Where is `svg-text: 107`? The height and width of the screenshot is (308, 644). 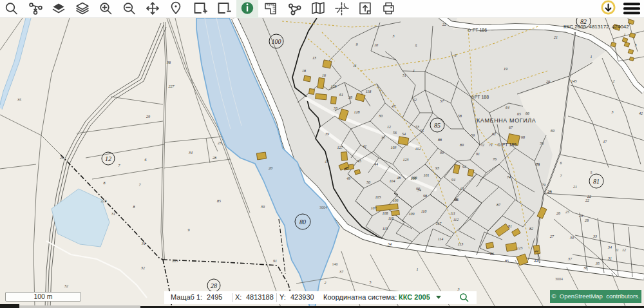
svg-text: 107 is located at coordinates (374, 208).